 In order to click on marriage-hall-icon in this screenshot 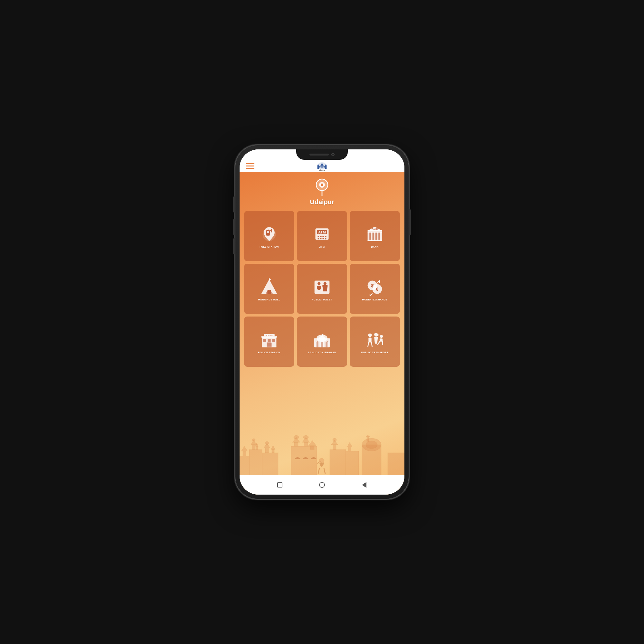, I will do `click(269, 287)`.